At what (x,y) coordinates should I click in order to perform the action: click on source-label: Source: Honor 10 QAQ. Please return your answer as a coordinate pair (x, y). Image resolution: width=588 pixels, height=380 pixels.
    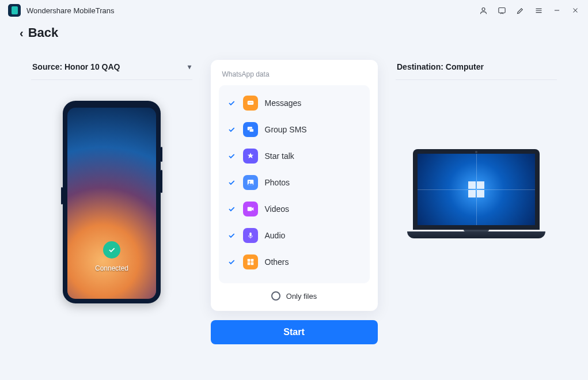
    Looking at the image, I should click on (76, 67).